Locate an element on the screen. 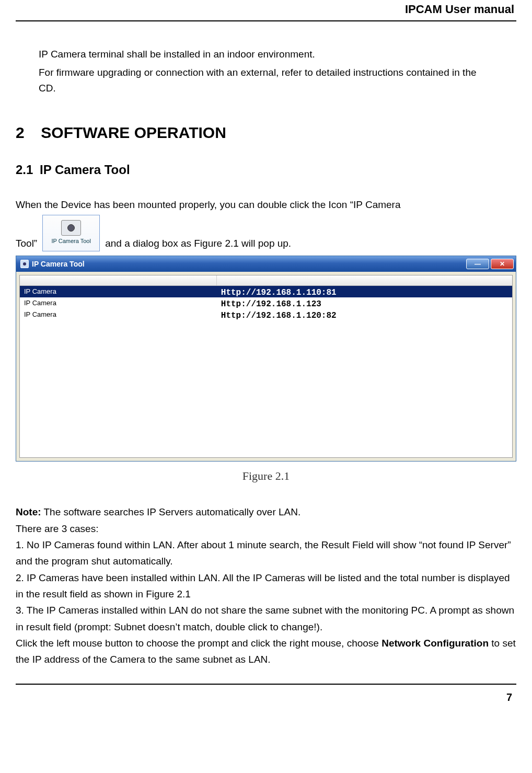 The height and width of the screenshot is (773, 532). figure-caption: Figure 2.1 is located at coordinates (266, 476).